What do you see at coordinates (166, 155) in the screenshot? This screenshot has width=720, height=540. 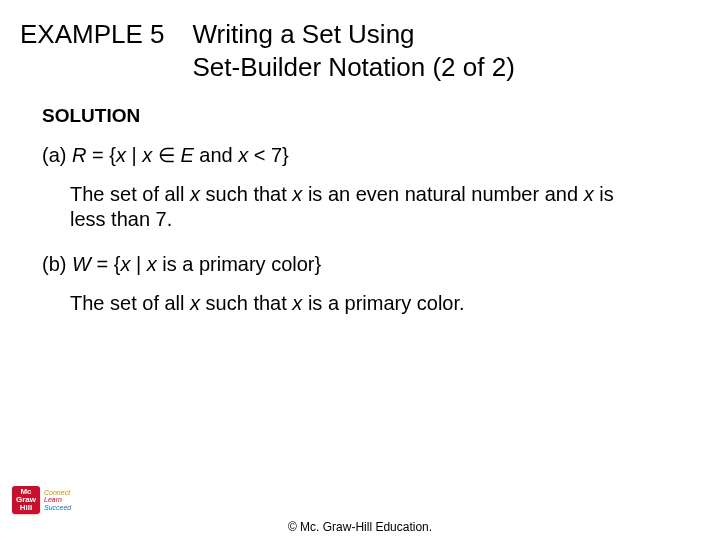 I see `element-of-symbol: ∈` at bounding box center [166, 155].